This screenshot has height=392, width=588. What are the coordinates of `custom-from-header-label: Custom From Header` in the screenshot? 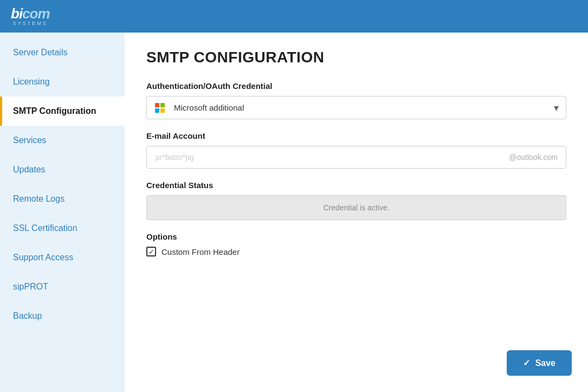 It's located at (201, 252).